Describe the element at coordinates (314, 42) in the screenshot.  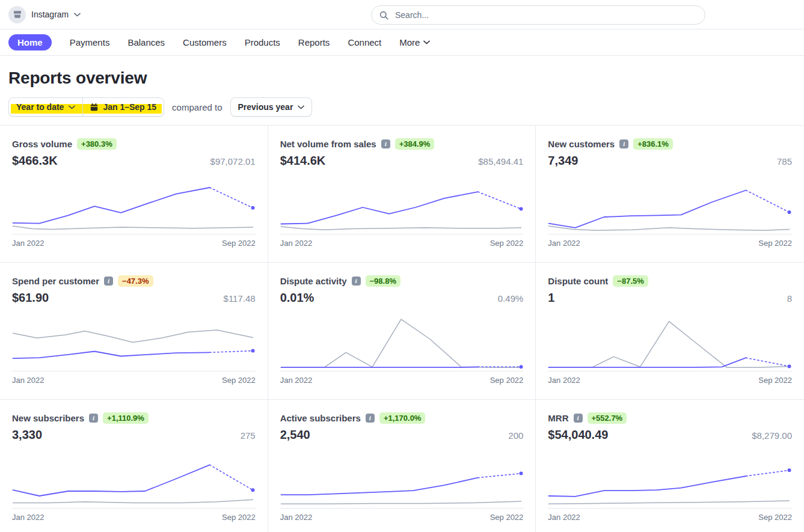
I see `nav-tab-reports: Reports` at that location.